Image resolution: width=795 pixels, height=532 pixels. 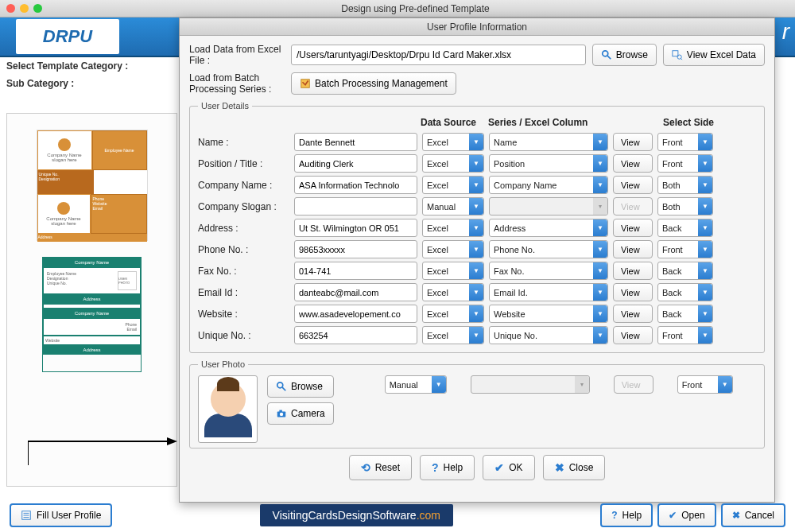 I want to click on close-window-icon, so click(x=11, y=8).